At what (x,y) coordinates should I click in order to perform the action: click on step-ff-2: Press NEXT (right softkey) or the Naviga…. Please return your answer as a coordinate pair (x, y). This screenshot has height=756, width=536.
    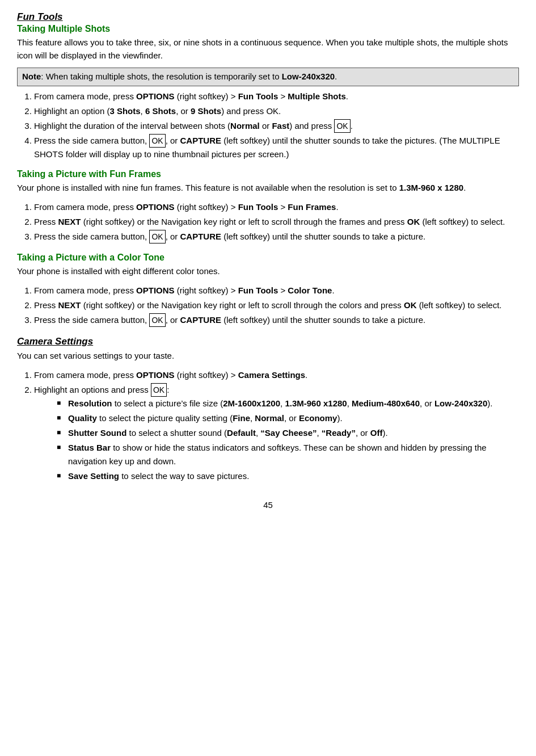
    Looking at the image, I should click on (277, 222).